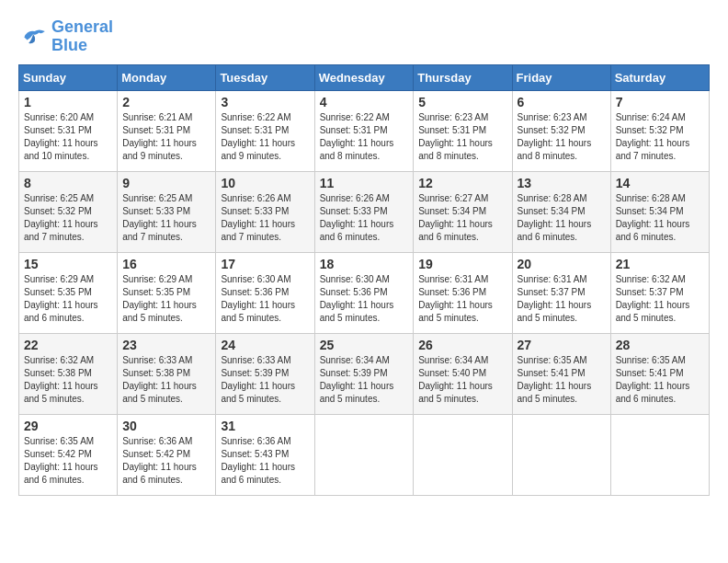 The image size is (728, 563). What do you see at coordinates (462, 137) in the screenshot?
I see `day-info: Sunrise: 6:23 AMSunset: 5:31 PMDaylight:…` at bounding box center [462, 137].